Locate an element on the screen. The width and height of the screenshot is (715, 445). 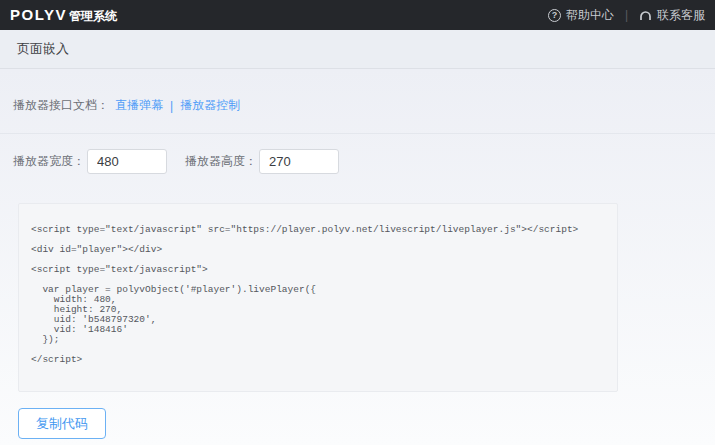
contact-service-link: 联系客服 is located at coordinates (672, 16).